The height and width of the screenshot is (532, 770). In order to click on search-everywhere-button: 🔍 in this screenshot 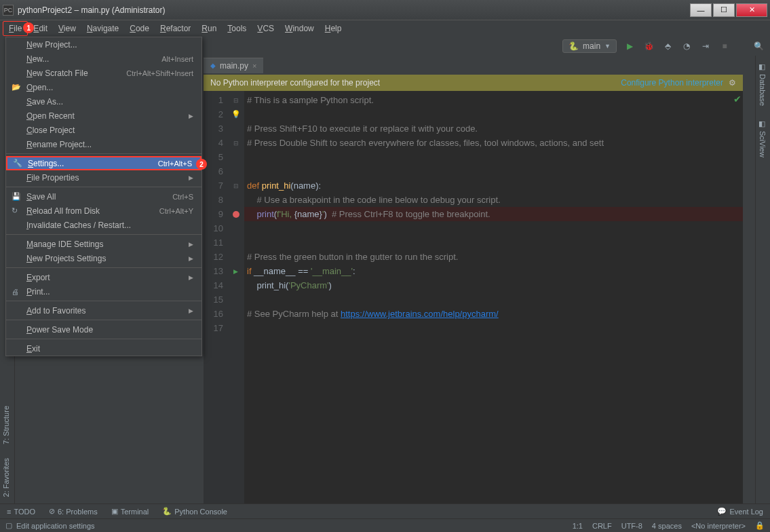, I will do `click(758, 46)`.